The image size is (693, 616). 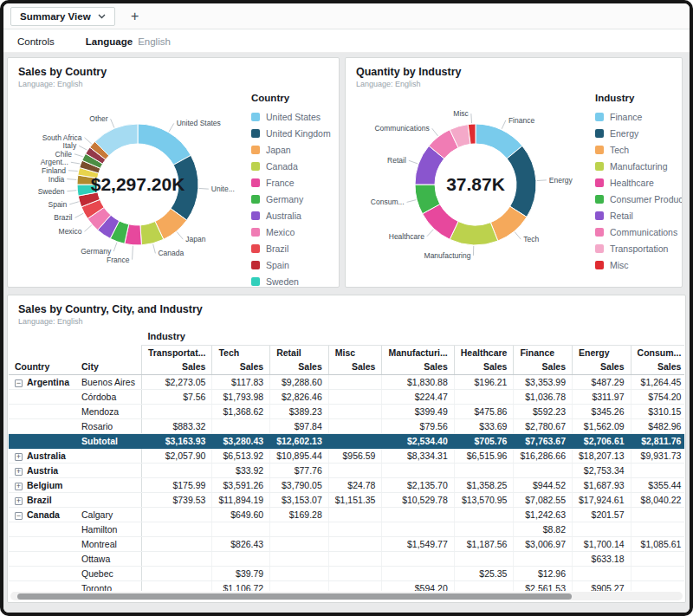 I want to click on pivot-value-cell: $97.84, so click(x=300, y=426).